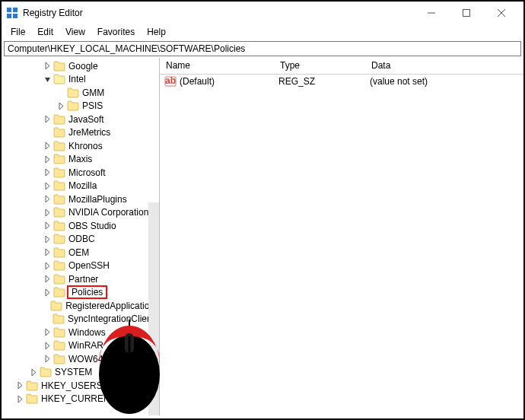 The image size is (525, 420). Describe the element at coordinates (86, 345) in the screenshot. I see `tree-item-label: WinRAR` at that location.